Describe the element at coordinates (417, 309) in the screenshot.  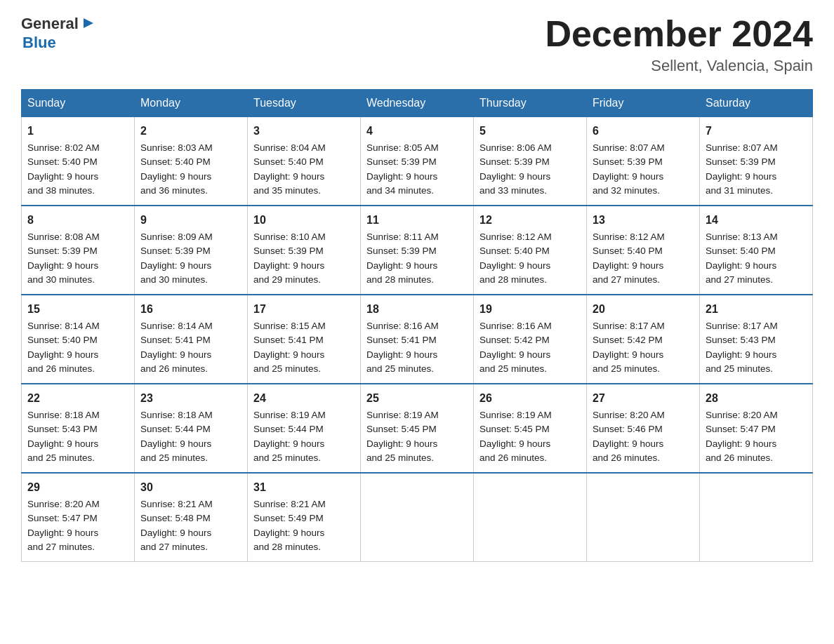
I see `day-number: 18` at that location.